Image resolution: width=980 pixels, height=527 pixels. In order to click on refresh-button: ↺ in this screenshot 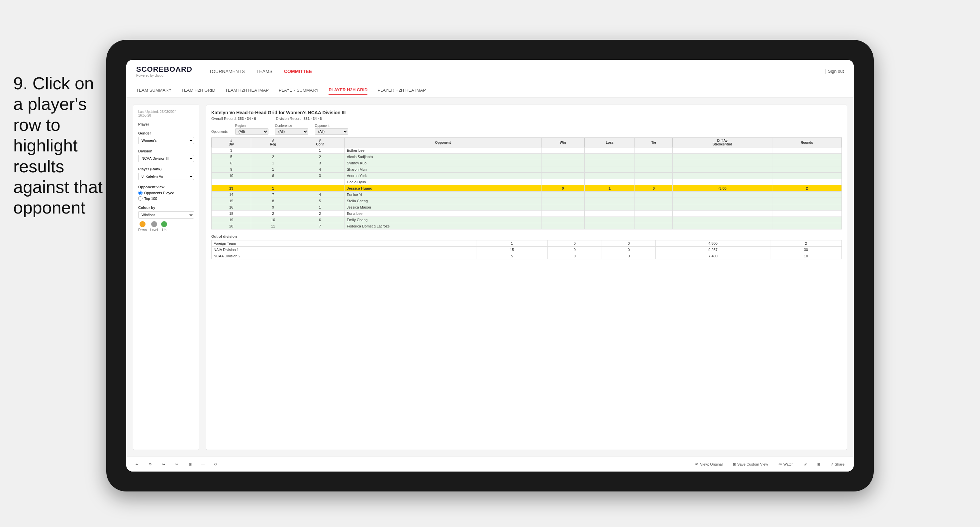, I will do `click(215, 465)`.